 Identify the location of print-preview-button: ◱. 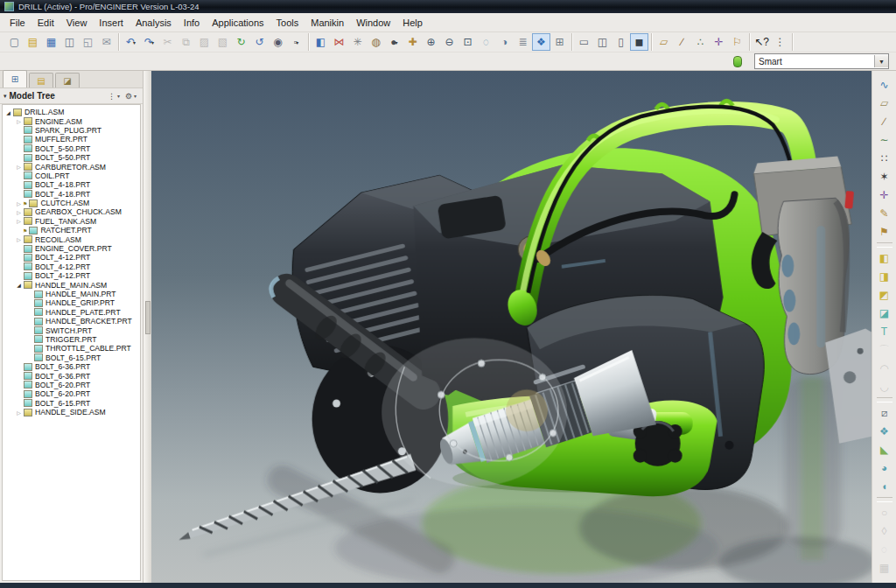
(88, 42).